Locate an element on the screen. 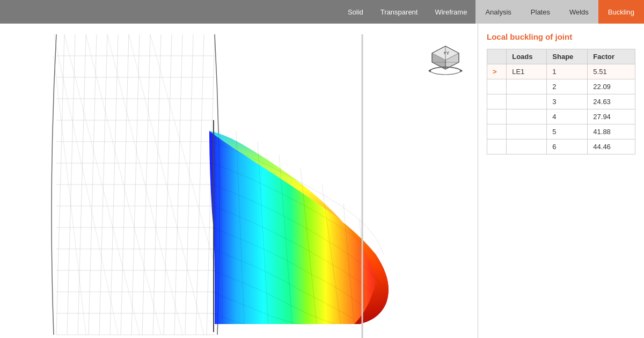  row-shape: 1 is located at coordinates (567, 72).